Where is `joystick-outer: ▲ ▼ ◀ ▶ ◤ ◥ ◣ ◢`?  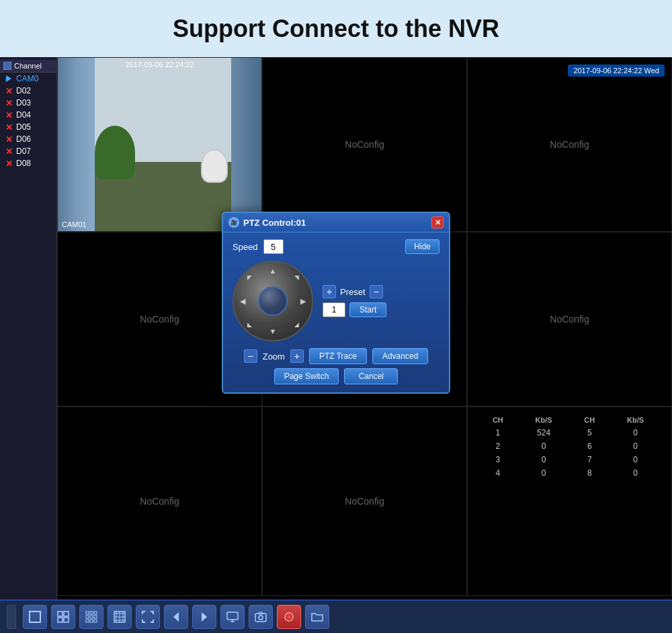
joystick-outer: ▲ ▼ ◀ ▶ ◤ ◥ ◣ ◢ is located at coordinates (273, 301).